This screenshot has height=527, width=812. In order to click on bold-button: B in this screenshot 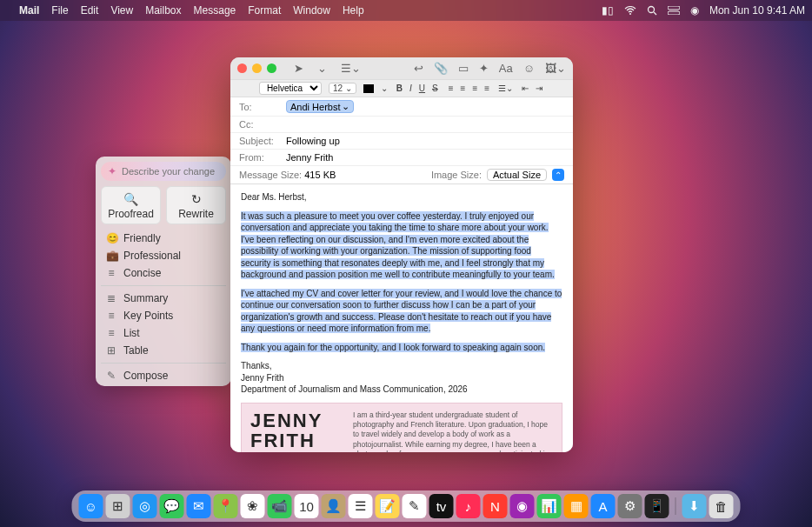, I will do `click(400, 89)`.